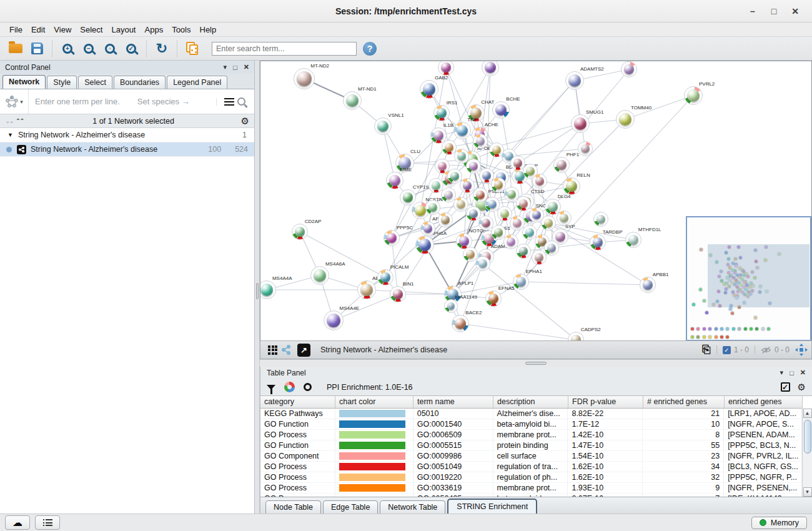 This screenshot has height=531, width=812. What do you see at coordinates (24, 82) in the screenshot?
I see `tab-network: Network` at bounding box center [24, 82].